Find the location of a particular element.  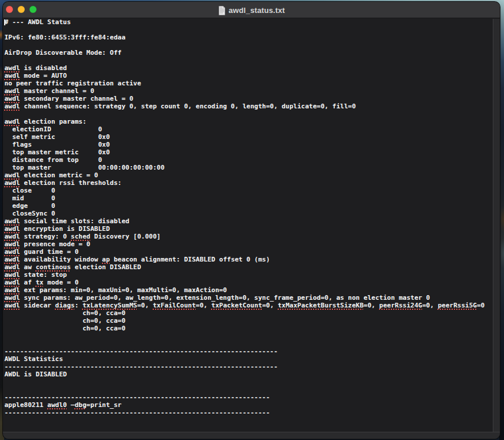

text-line: awdl election rssi thresholds: is located at coordinates (245, 183).